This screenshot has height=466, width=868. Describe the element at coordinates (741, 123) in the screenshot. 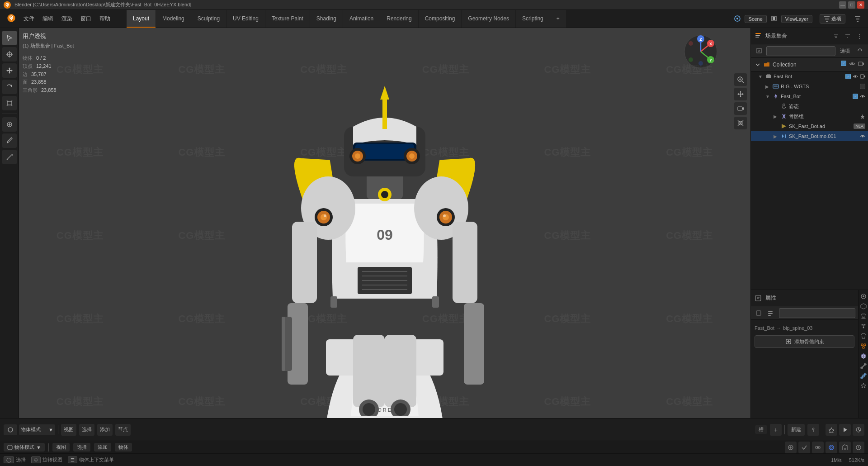

I see `grid-view-btn` at that location.